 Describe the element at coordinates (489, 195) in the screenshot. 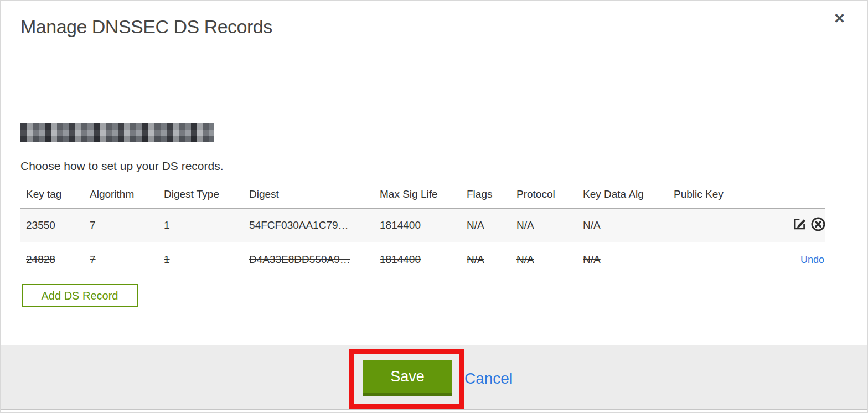

I see `header-flags: Flags` at that location.